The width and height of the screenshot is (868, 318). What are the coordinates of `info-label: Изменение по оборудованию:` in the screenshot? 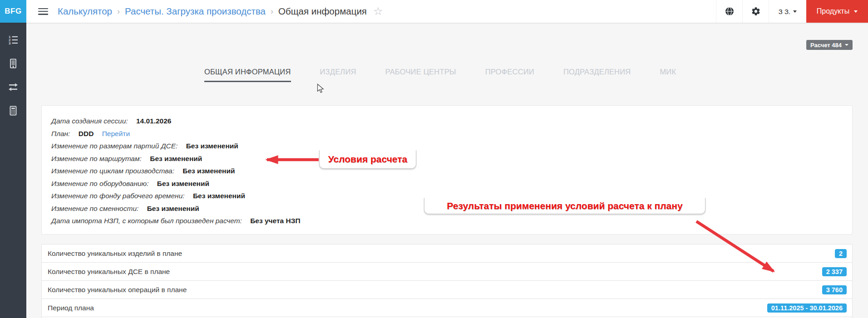 It's located at (100, 183).